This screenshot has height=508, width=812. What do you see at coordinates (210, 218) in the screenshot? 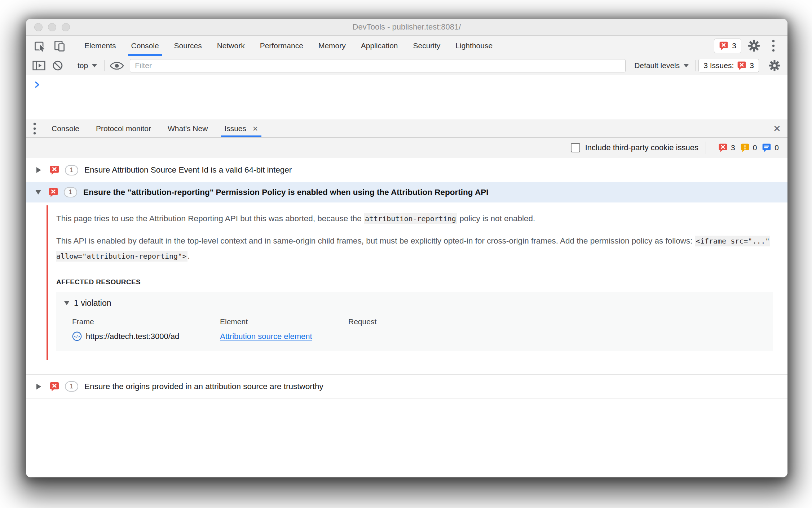
I see `description-text: This page tries to use the Attribution R…` at bounding box center [210, 218].